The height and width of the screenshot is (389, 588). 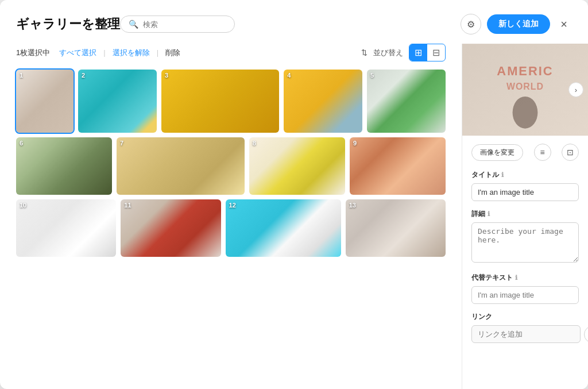 What do you see at coordinates (254, 143) in the screenshot?
I see `image-number: 8` at bounding box center [254, 143].